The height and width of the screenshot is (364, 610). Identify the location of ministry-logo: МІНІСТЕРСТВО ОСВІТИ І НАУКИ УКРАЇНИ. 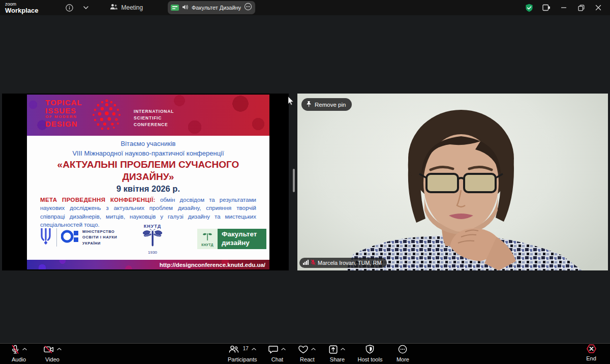
(78, 237).